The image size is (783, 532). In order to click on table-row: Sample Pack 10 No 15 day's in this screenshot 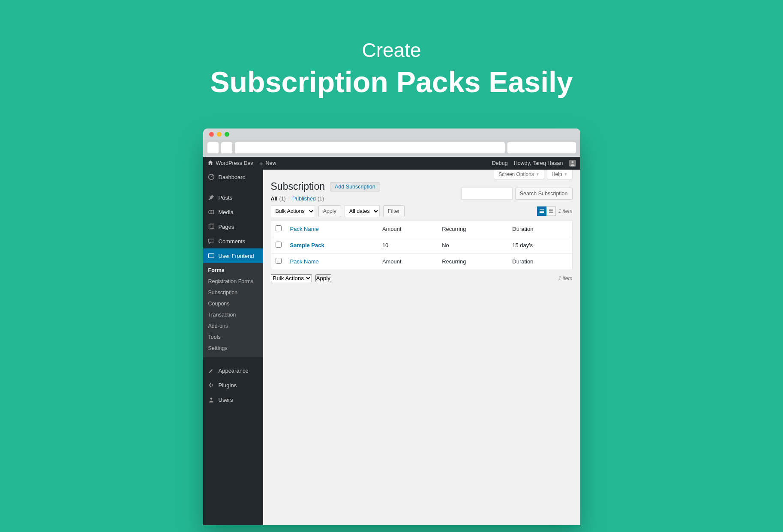, I will do `click(422, 245)`.